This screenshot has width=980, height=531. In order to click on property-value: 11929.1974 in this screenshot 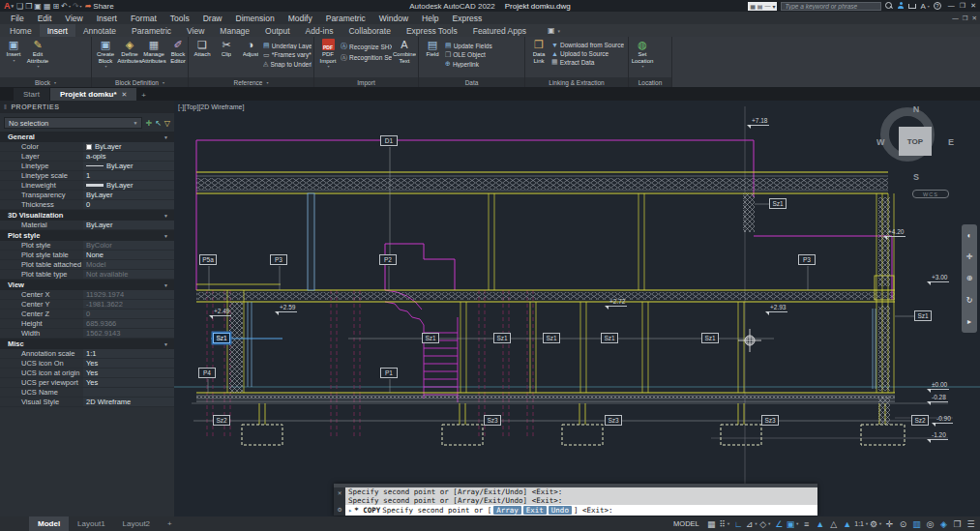, I will do `click(129, 294)`.